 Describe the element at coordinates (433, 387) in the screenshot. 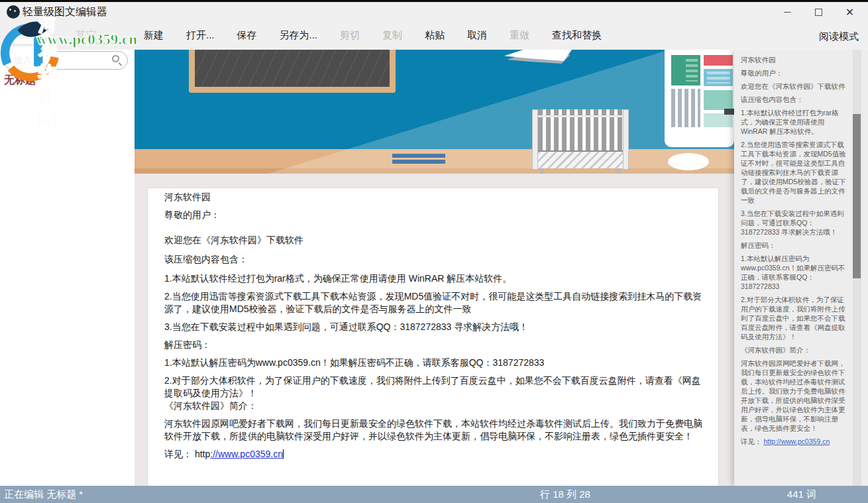

I see `doc-paragraph: 2.对于部分大体积软件，为了保证用户的下载速度，我们将附件上传到了百度云盘中，如…` at that location.